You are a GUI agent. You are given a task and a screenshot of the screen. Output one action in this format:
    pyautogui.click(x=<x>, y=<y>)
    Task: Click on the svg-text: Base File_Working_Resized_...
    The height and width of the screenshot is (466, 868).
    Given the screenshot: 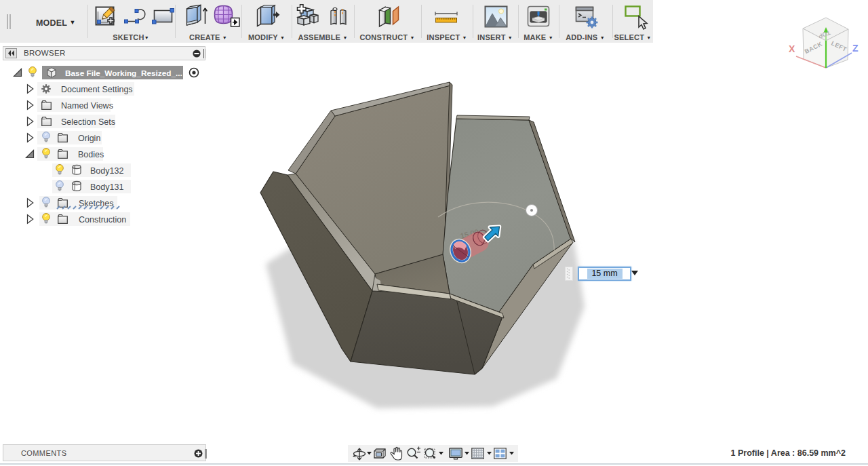 What is the action you would take?
    pyautogui.click(x=123, y=73)
    